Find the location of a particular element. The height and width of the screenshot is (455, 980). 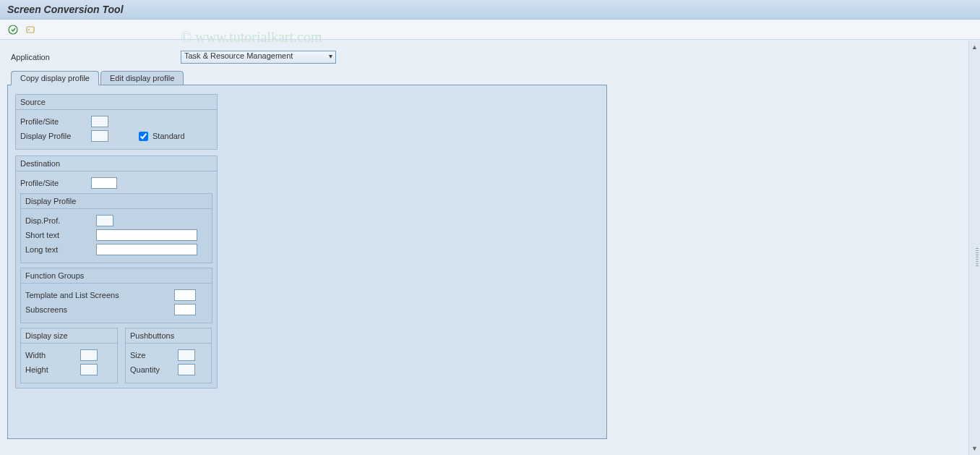

disp-prof-label: Disp.Prof. is located at coordinates (59, 221).